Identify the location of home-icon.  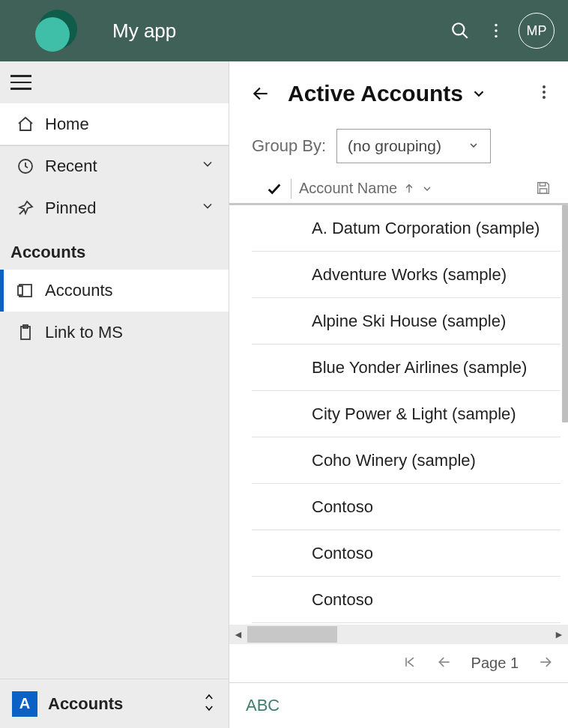
(25, 124).